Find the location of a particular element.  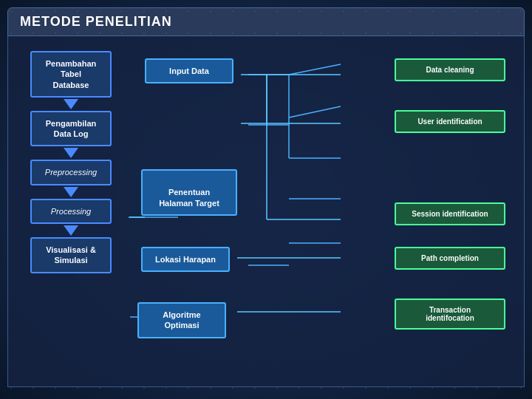

user-identification-box: User identification is located at coordinates (450, 121).